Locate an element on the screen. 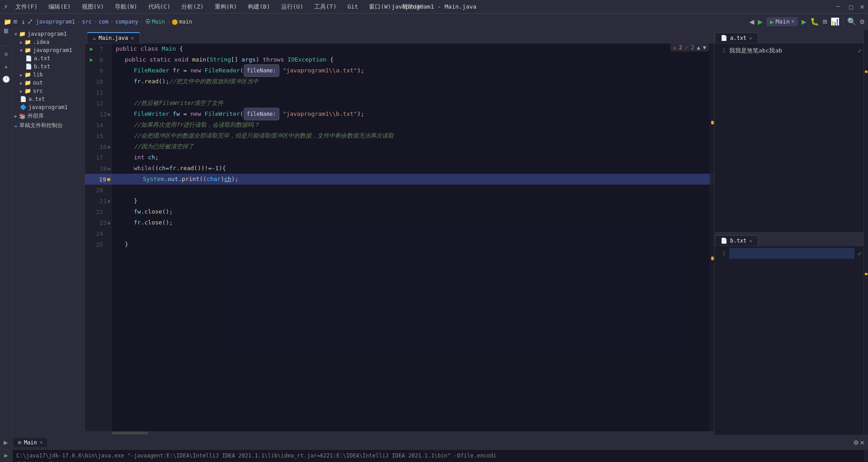  tab-main-java: ☕ Main.java ✕ is located at coordinates (113, 38).